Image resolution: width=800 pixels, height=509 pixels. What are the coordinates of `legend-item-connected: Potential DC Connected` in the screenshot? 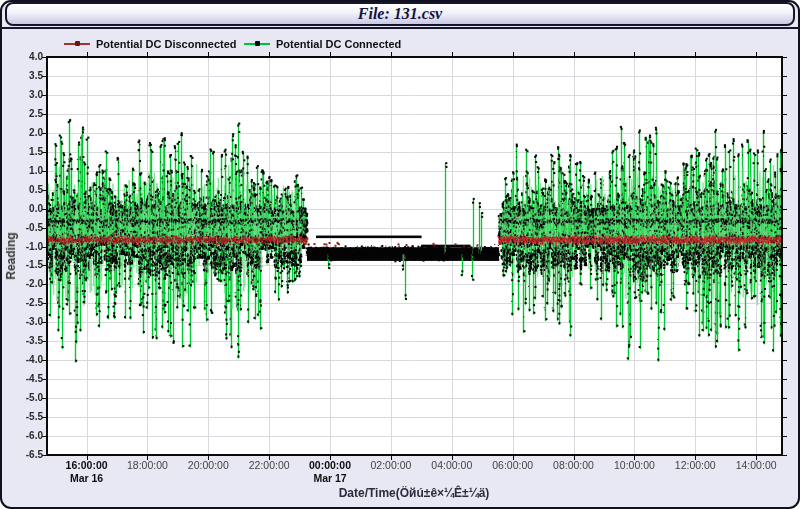 It's located at (322, 44).